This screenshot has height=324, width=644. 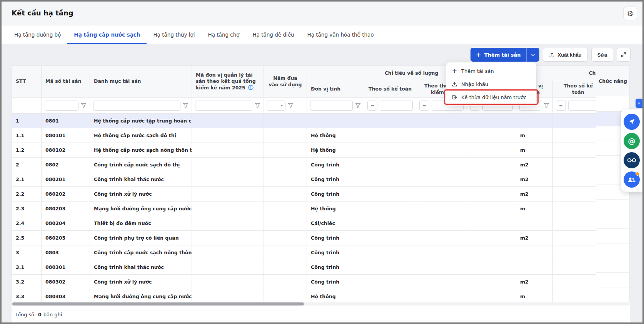 I want to click on widget-community-button, so click(x=632, y=180).